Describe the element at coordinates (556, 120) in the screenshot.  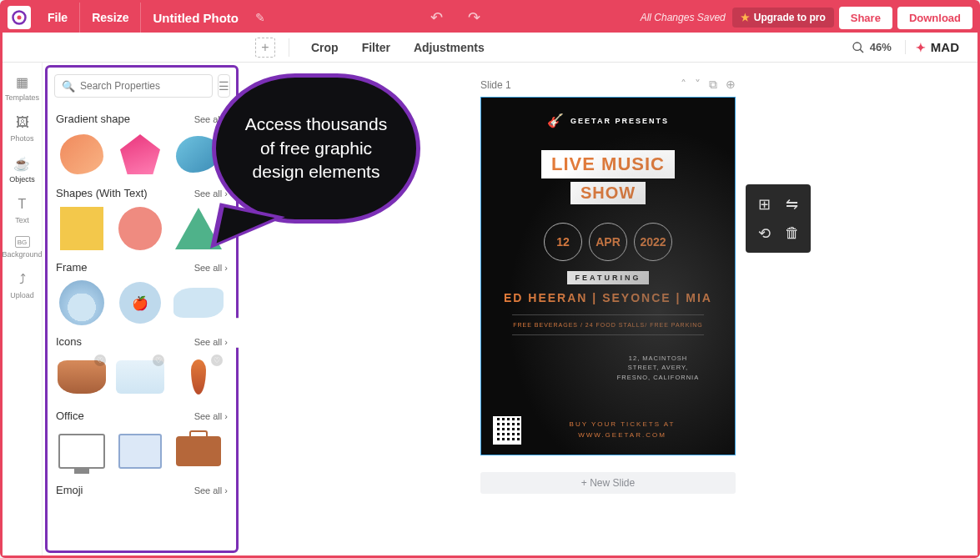
I see `guitar-icon: 🎸` at that location.